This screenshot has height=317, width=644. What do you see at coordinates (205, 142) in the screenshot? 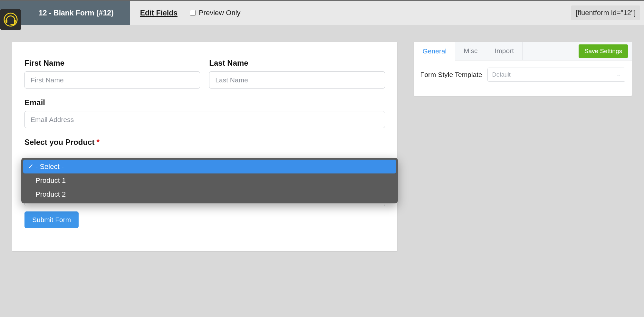
I see `product-field: Select you Product*` at bounding box center [205, 142].